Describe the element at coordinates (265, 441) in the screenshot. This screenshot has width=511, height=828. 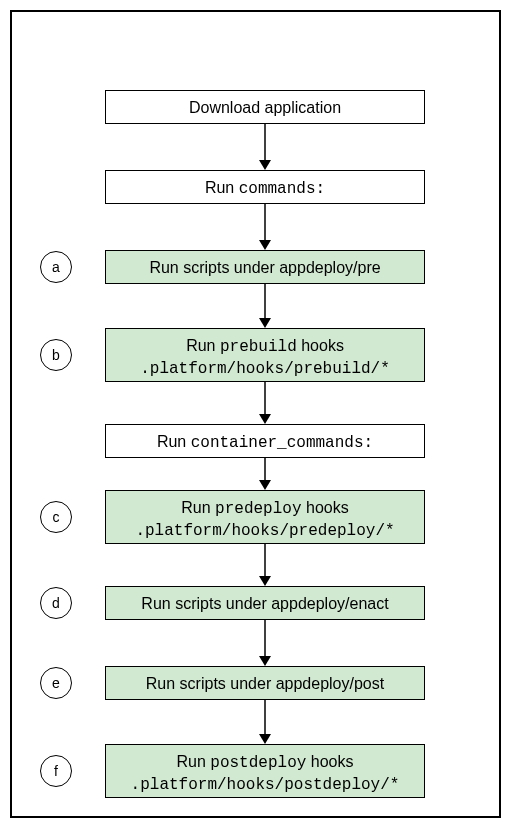
I see `step-box-n5: Run container_commands:` at that location.